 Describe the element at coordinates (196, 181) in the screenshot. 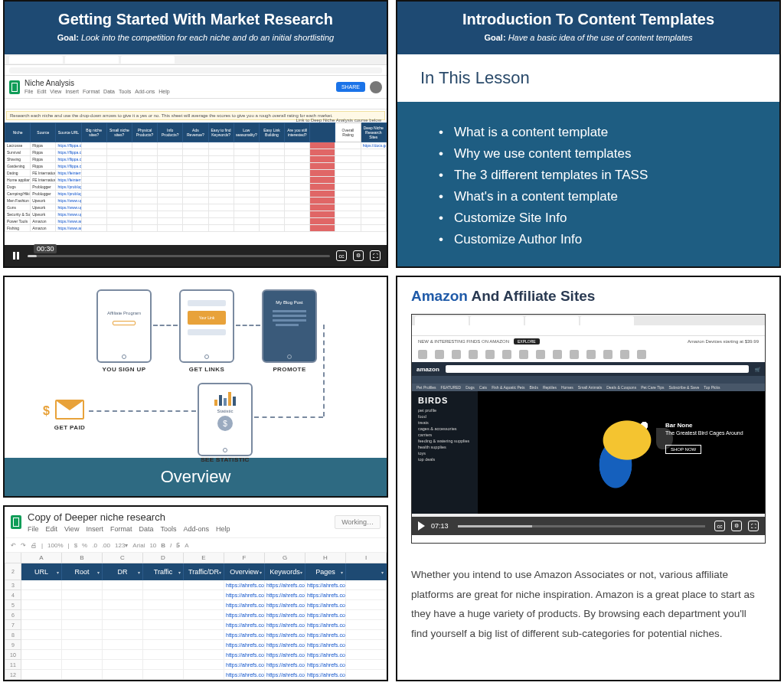

I see `table-row: Home appliancesFE Internationalhttps://f…` at that location.